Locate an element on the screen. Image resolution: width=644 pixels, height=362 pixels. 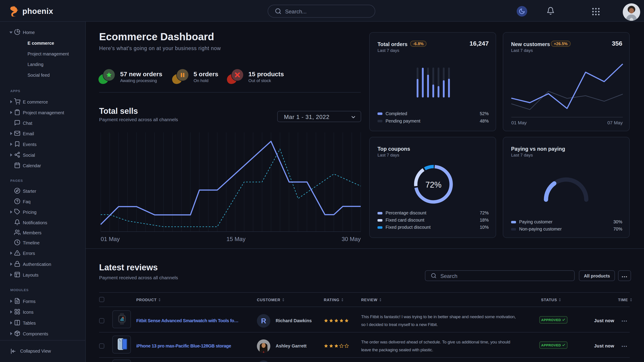
svg-text: 07 May is located at coordinates (615, 123).